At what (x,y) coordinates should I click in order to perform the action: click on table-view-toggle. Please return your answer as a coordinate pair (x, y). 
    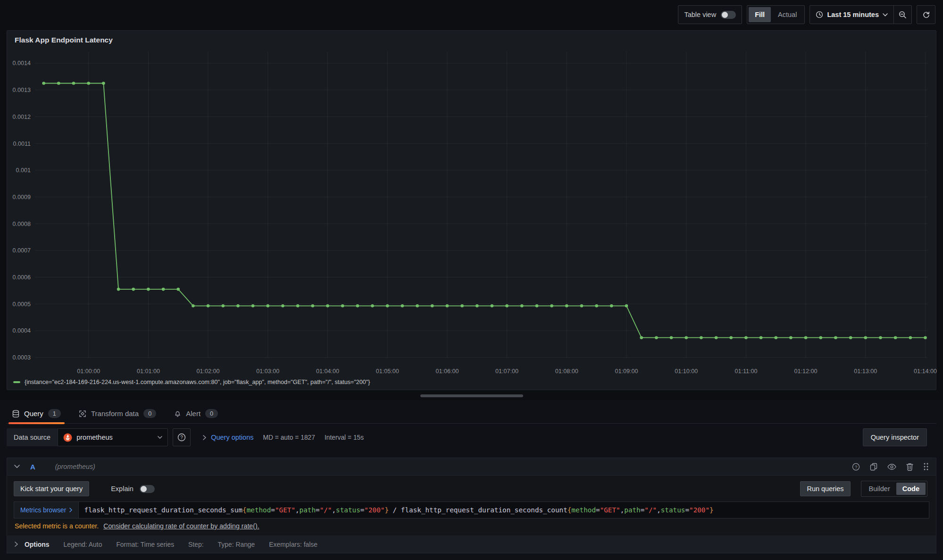
    Looking at the image, I should click on (728, 15).